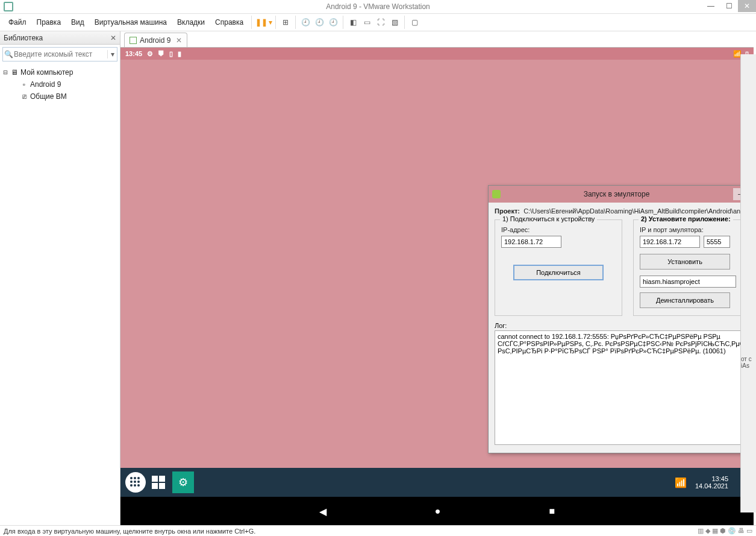 This screenshot has width=756, height=536. I want to click on snapshot-icon: 🕘, so click(305, 22).